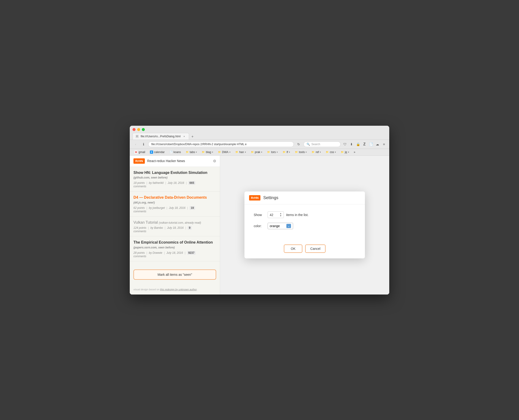  Describe the element at coordinates (147, 289) in the screenshot. I see `footer-text: visual design based on` at that location.